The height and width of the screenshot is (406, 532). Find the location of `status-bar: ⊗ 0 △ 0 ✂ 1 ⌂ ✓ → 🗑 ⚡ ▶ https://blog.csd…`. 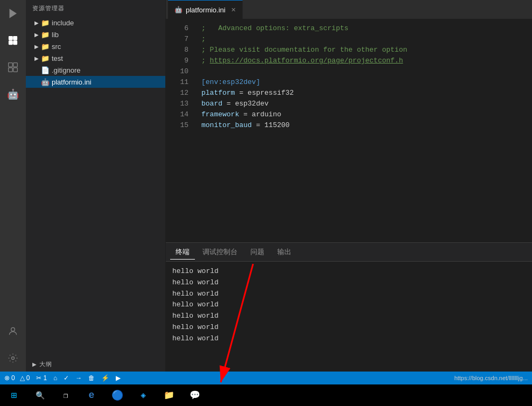

status-bar: ⊗ 0 △ 0 ✂ 1 ⌂ ✓ → 🗑 ⚡ ▶ https://blog.csd… is located at coordinates (266, 378).